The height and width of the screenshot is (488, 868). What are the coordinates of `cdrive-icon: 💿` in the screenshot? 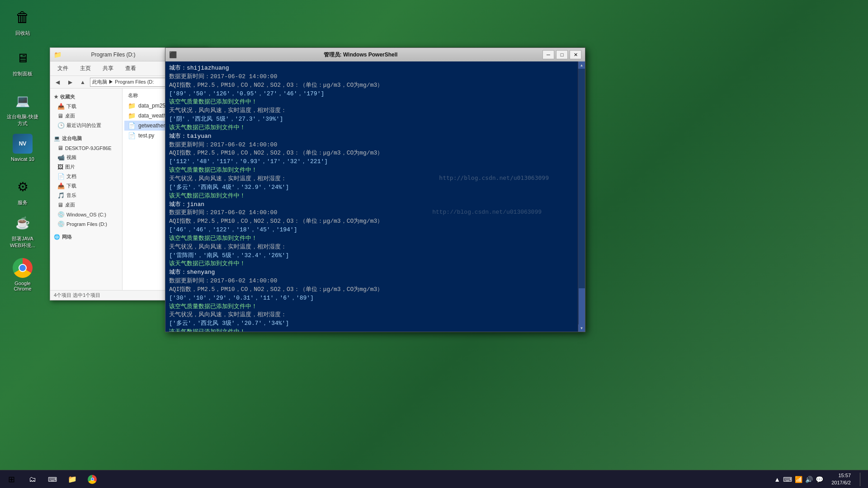 It's located at (61, 214).